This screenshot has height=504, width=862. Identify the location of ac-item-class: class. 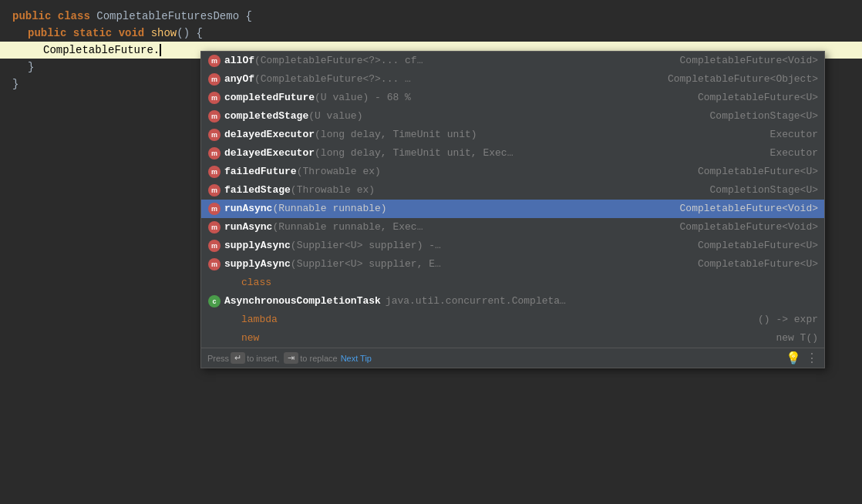
(513, 283).